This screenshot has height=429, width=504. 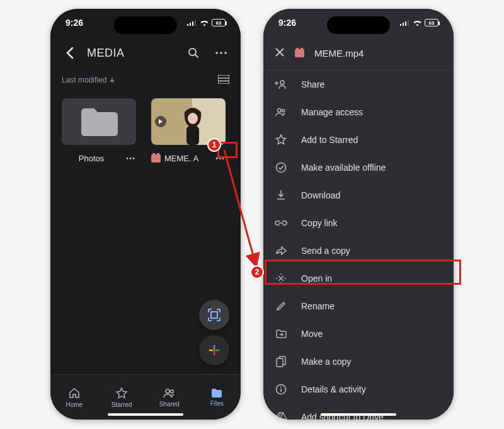 I want to click on move-folder-icon, so click(x=281, y=334).